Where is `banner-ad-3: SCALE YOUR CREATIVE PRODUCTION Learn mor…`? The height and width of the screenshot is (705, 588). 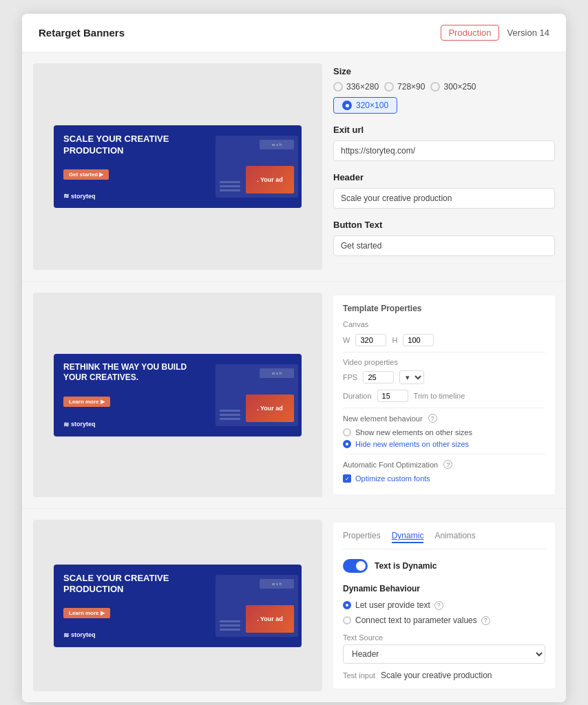
banner-ad-3: SCALE YOUR CREATIVE PRODUCTION Learn mor… is located at coordinates (178, 606).